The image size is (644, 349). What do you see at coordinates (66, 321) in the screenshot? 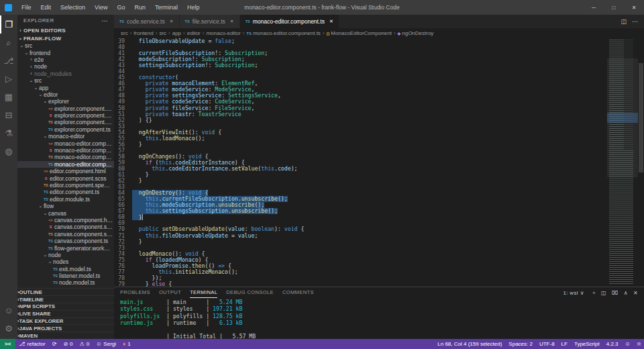
I see `section-task-explorer: ›TASK EXPLORER` at bounding box center [66, 321].